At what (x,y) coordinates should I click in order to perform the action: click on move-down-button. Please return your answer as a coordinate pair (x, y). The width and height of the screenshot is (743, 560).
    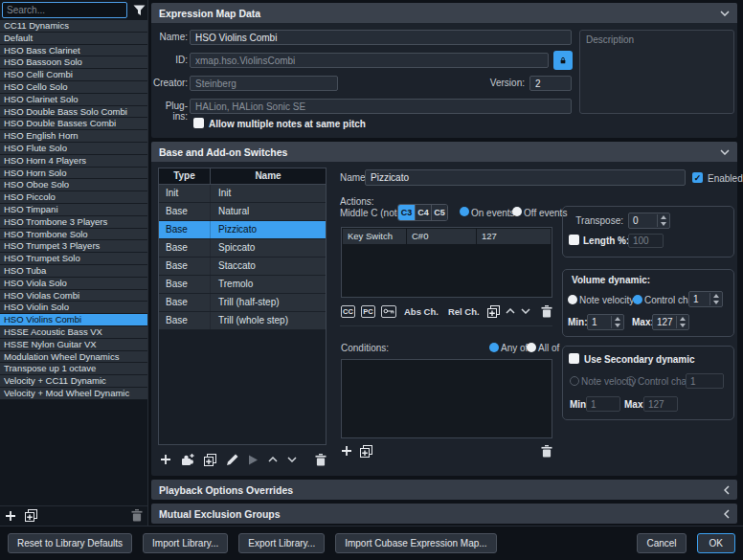
    Looking at the image, I should click on (292, 459).